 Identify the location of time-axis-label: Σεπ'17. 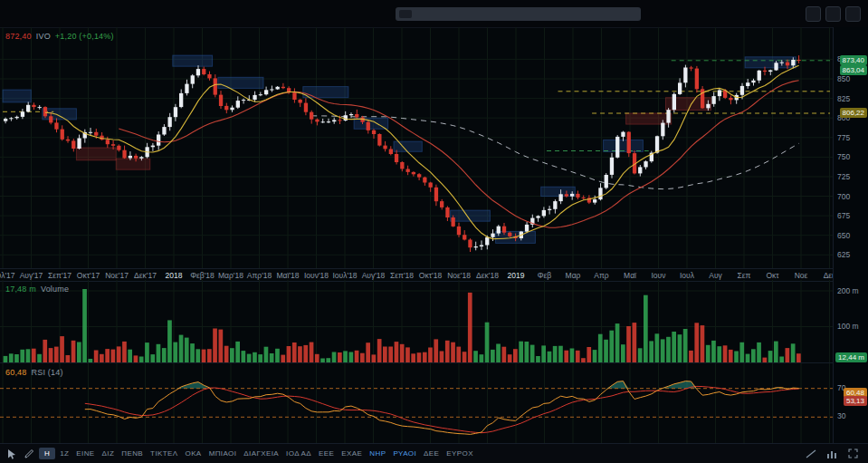
(60, 275).